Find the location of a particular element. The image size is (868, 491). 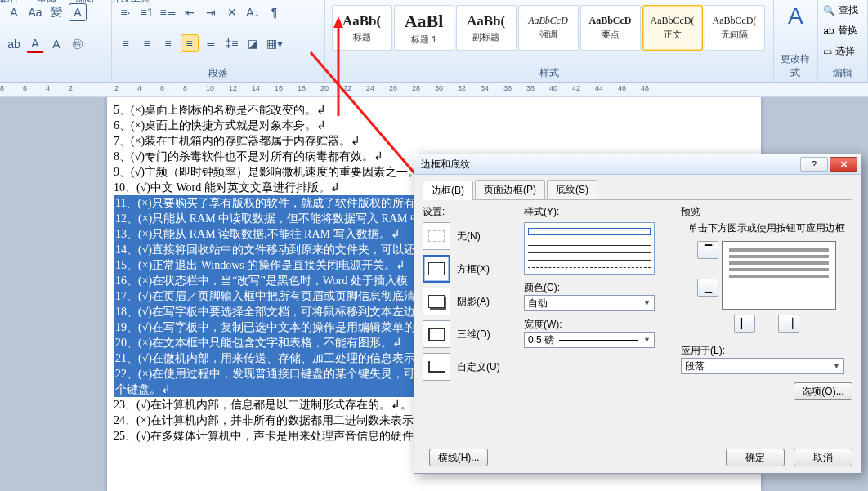

main-tabs: 邮件 审阅 视图 开发工具 is located at coordinates (83, 3).